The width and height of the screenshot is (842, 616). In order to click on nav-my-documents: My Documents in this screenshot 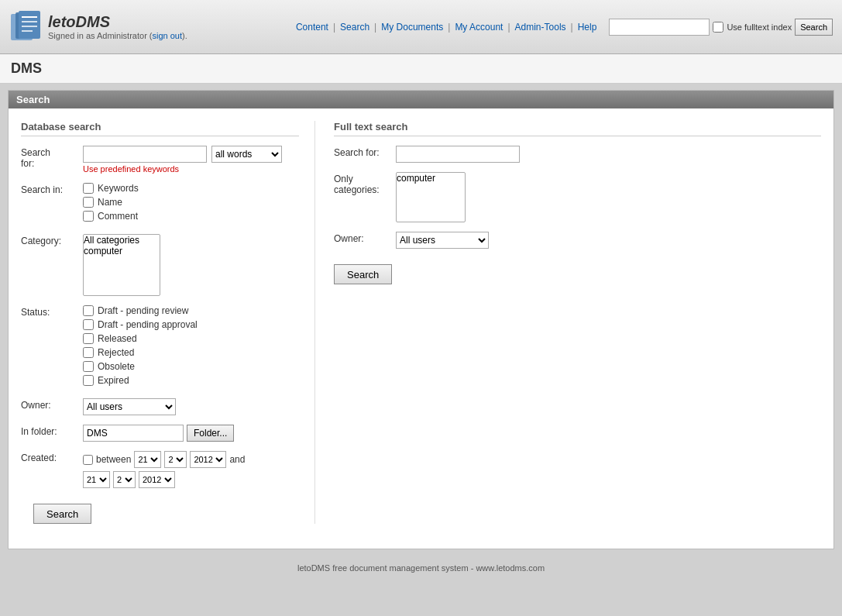, I will do `click(412, 27)`.